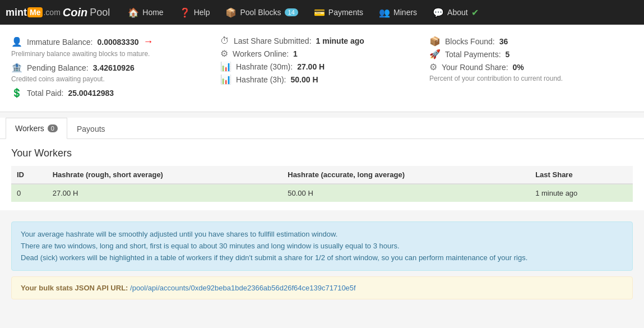  Describe the element at coordinates (29, 175) in the screenshot. I see `col-id: ID` at that location.